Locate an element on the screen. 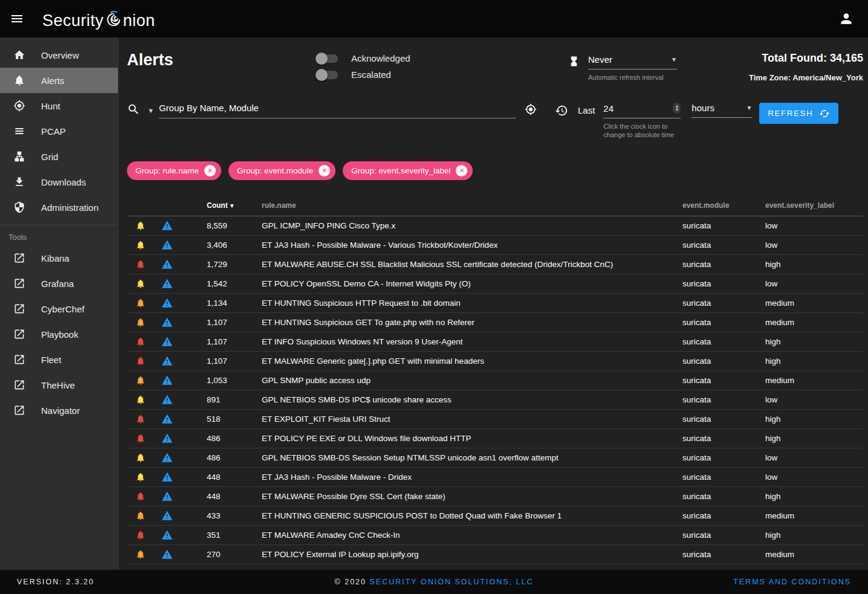 Image resolution: width=868 pixels, height=594 pixels. group-chip-rule-name: Group: rule.name ✕ is located at coordinates (174, 170).